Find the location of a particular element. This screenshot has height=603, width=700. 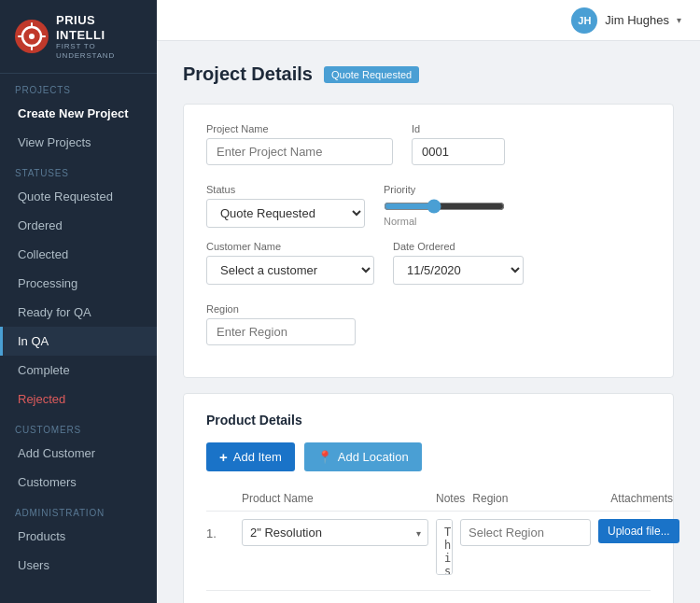

plus-icon: + is located at coordinates (224, 457).